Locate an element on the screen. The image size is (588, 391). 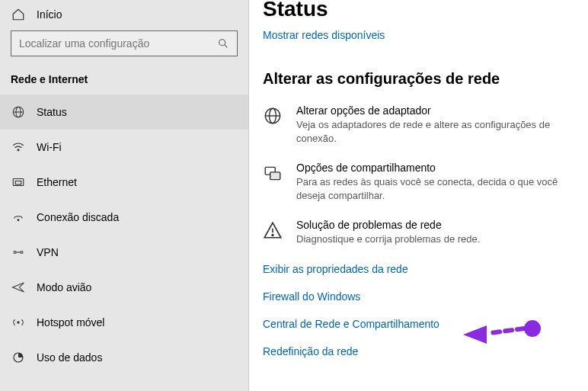
option-title: Alterar opções de adaptador is located at coordinates (441, 111).